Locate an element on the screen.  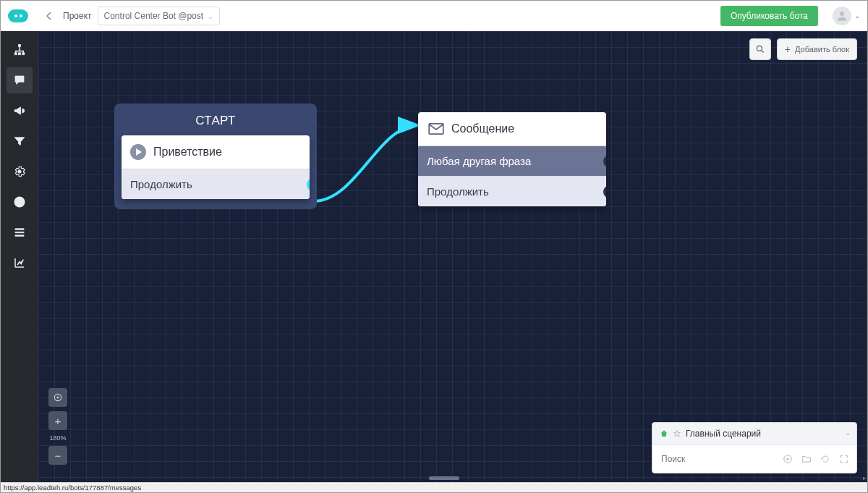
status-url: https://app.leadteh.ru/bots/177887/messa… is located at coordinates (72, 488).